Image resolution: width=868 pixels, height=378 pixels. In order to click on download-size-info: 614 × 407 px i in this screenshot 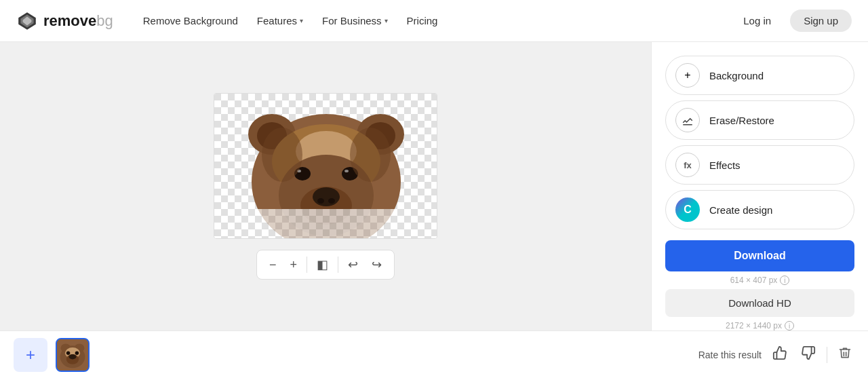, I will do `click(760, 280)`.